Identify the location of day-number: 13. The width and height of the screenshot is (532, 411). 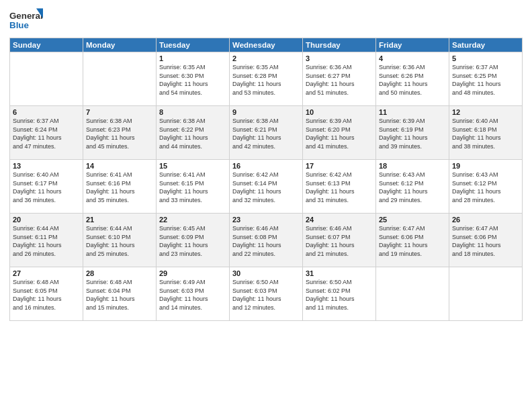
(46, 166).